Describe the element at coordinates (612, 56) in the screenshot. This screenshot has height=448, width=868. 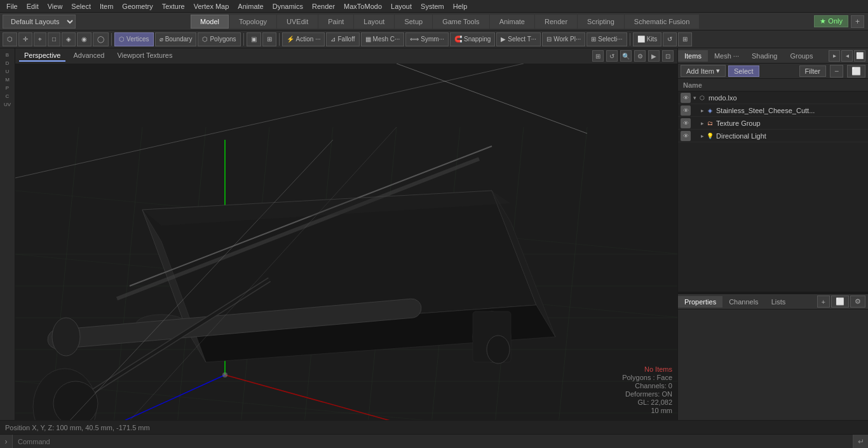
I see `vp-ctrl-refresh: ↺` at that location.